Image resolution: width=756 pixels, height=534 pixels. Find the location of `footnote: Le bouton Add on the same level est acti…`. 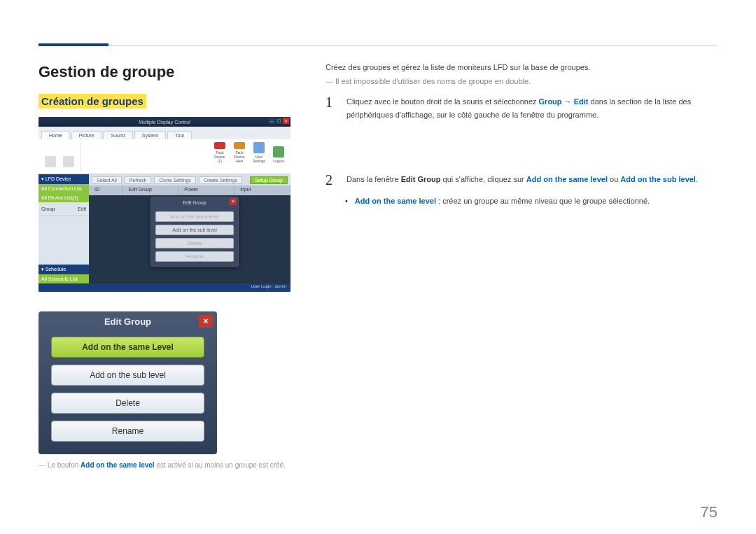

footnote: Le bouton Add on the same level est acti… is located at coordinates (164, 465).